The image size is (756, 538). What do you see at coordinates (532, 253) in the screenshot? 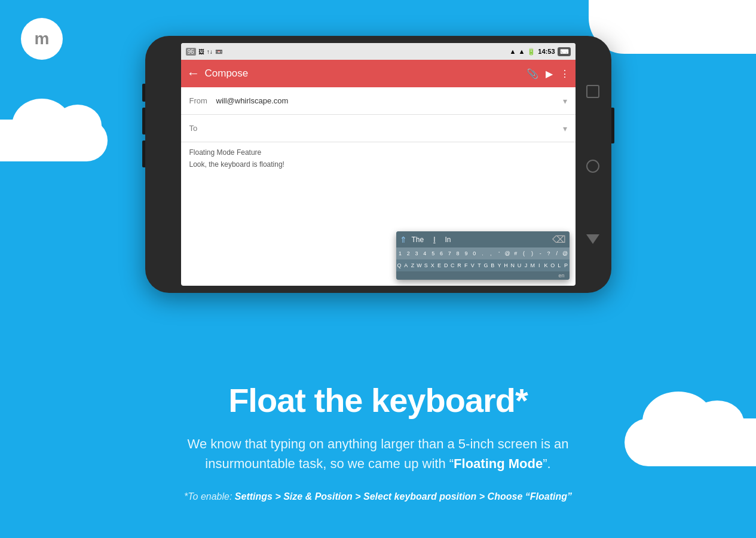
I see `key-rparen: )` at bounding box center [532, 253].